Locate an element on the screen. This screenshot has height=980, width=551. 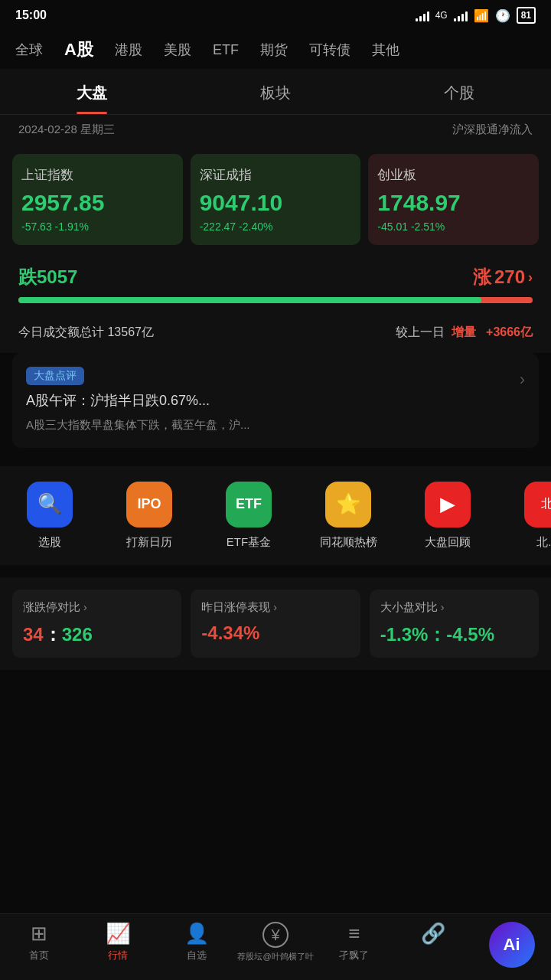
news-title: A股午评：沪指半日跌0.67%... is located at coordinates (268, 401).